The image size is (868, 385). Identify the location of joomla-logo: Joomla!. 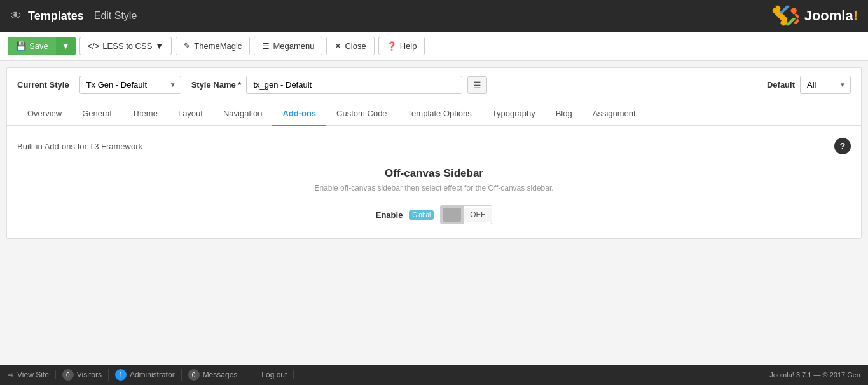
(815, 16).